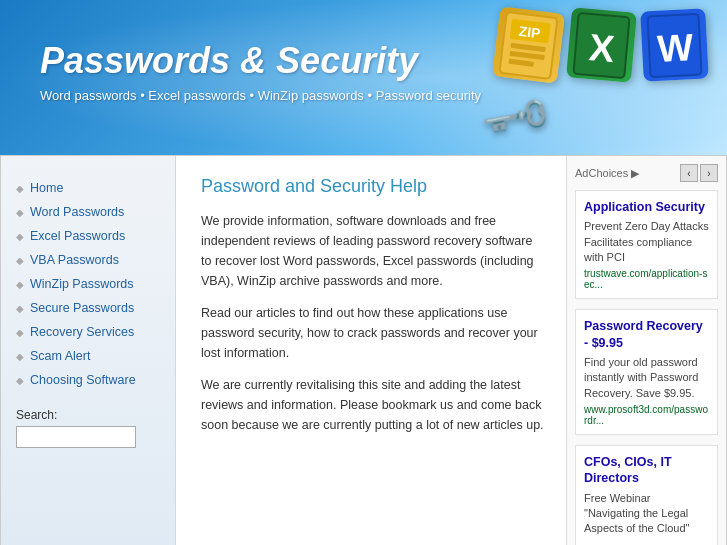 This screenshot has width=727, height=545. I want to click on ad-block-2: Password Recovery - $9.95 Find your old …, so click(646, 372).